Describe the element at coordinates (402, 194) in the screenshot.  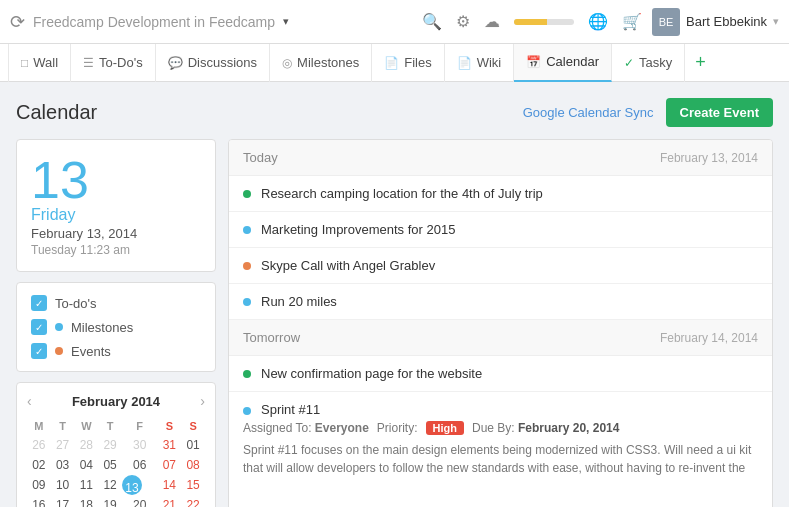
I see `event-title: Research camping location for the 4th of…` at that location.